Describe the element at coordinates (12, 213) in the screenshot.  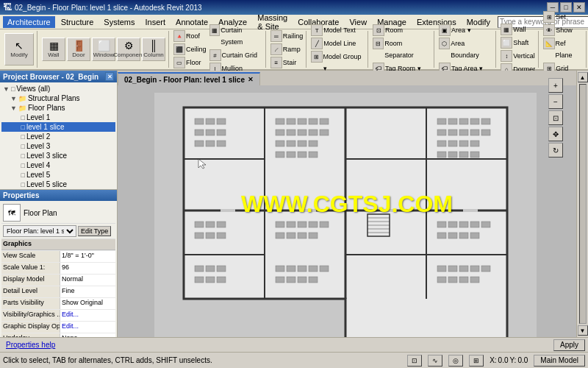
I see `prop-type-icon: 🗺` at that location.